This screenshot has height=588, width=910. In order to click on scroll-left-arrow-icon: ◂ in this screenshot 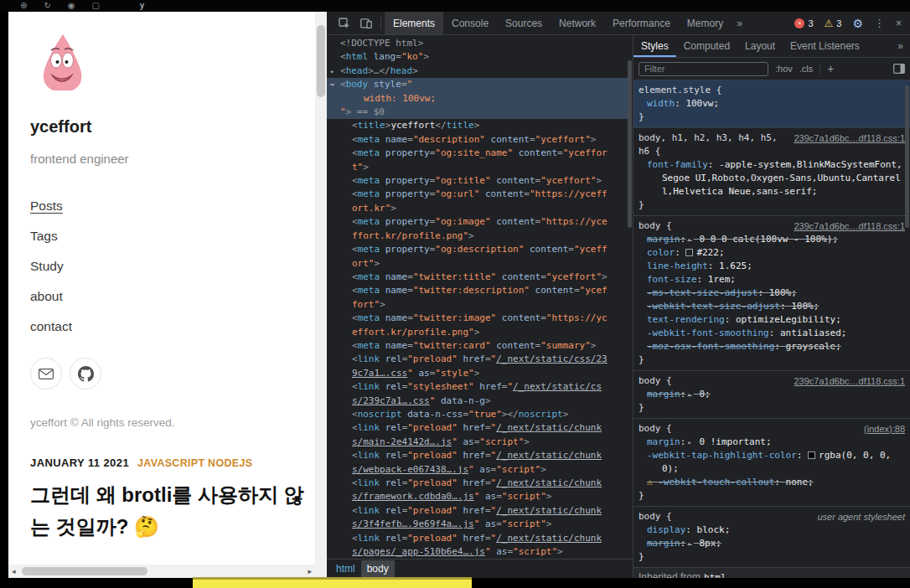, I will do `click(13, 571)`.